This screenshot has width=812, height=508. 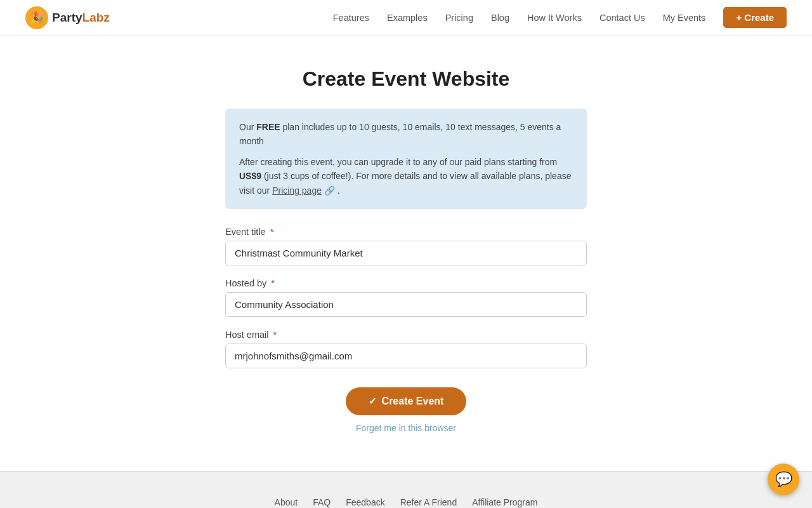 I want to click on event-title-input, so click(x=406, y=253).